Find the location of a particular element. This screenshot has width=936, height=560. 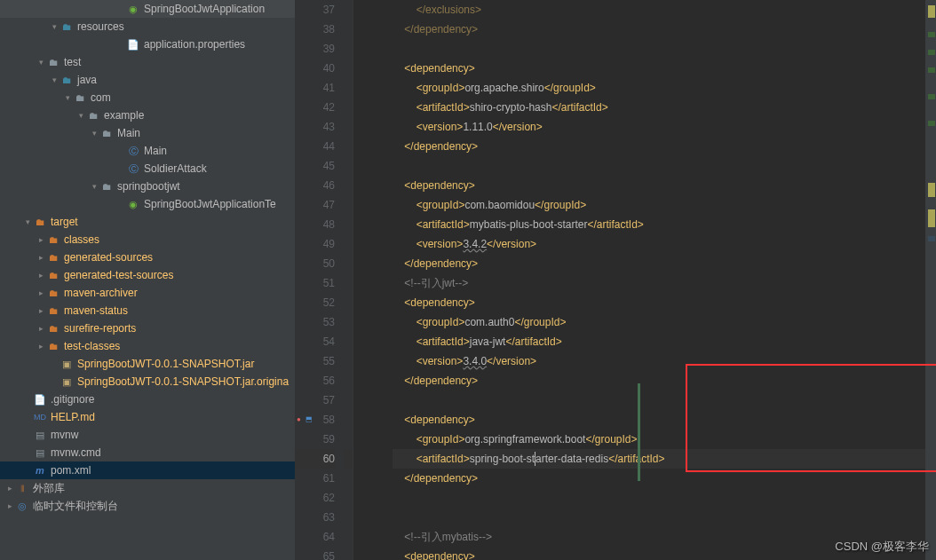

tree-item-springbootjwtapplication: ◉SpringBootJwtApplication is located at coordinates (147, 9).